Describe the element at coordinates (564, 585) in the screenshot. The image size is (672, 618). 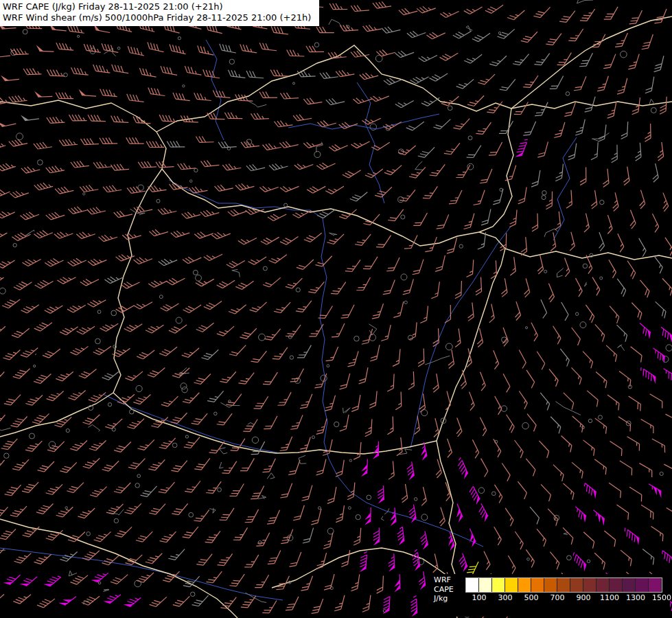
I see `legend-color-scale` at that location.